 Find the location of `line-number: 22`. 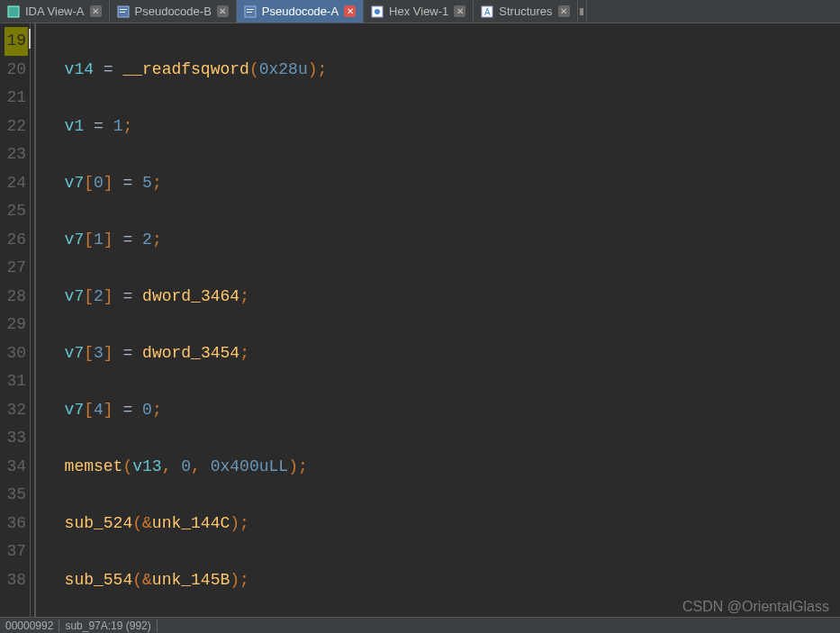

line-number: 22 is located at coordinates (13, 127).